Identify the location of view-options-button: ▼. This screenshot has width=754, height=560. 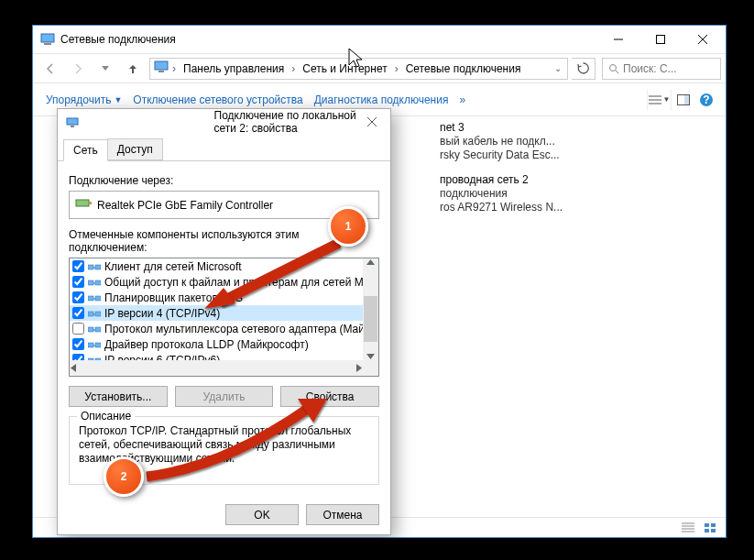
(659, 100).